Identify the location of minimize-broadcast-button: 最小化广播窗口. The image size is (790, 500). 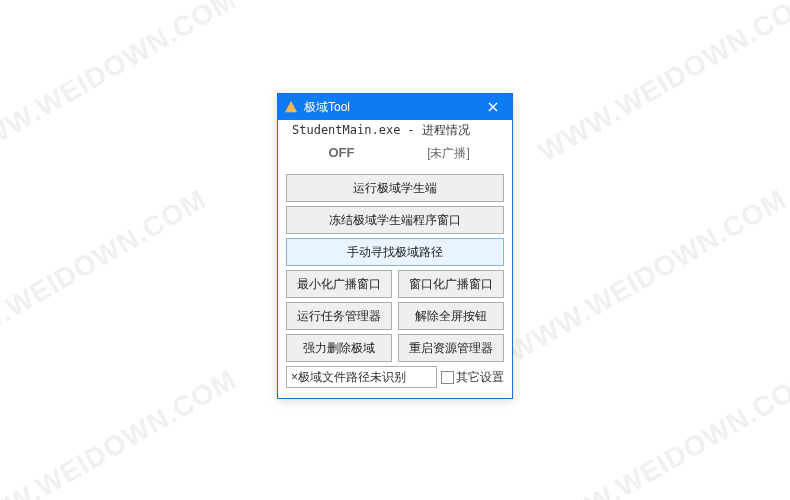
(339, 284).